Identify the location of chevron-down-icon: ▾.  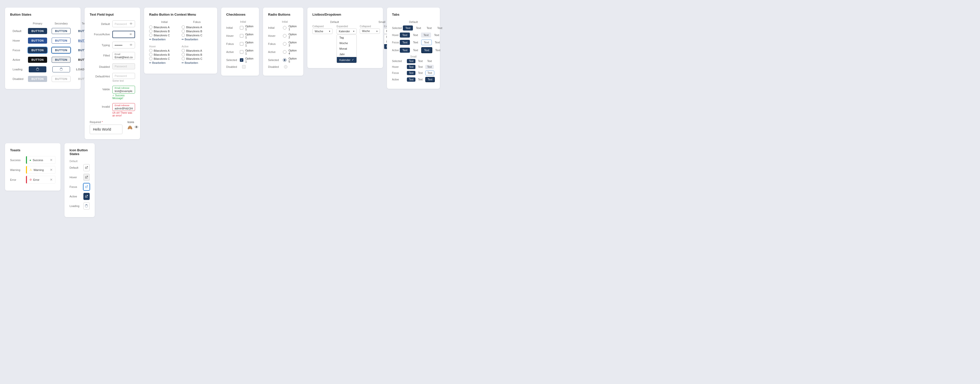
(329, 31).